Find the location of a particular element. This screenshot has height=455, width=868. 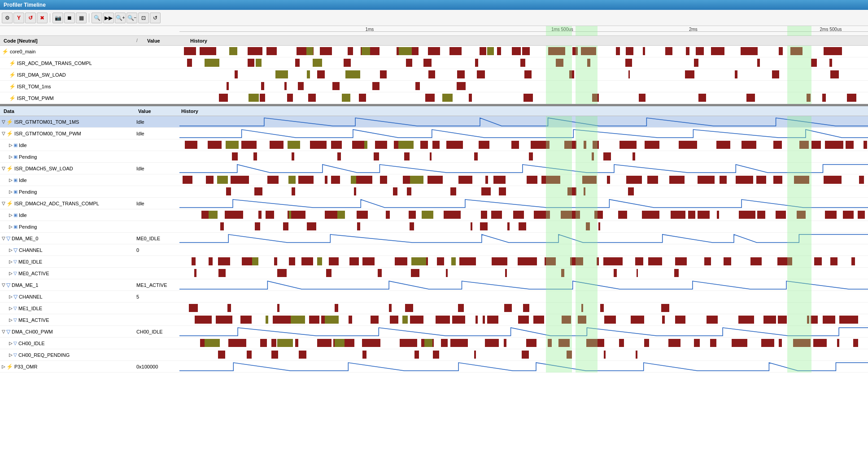

data-row: ▷ ▽ CHANNEL 5 is located at coordinates (434, 297).